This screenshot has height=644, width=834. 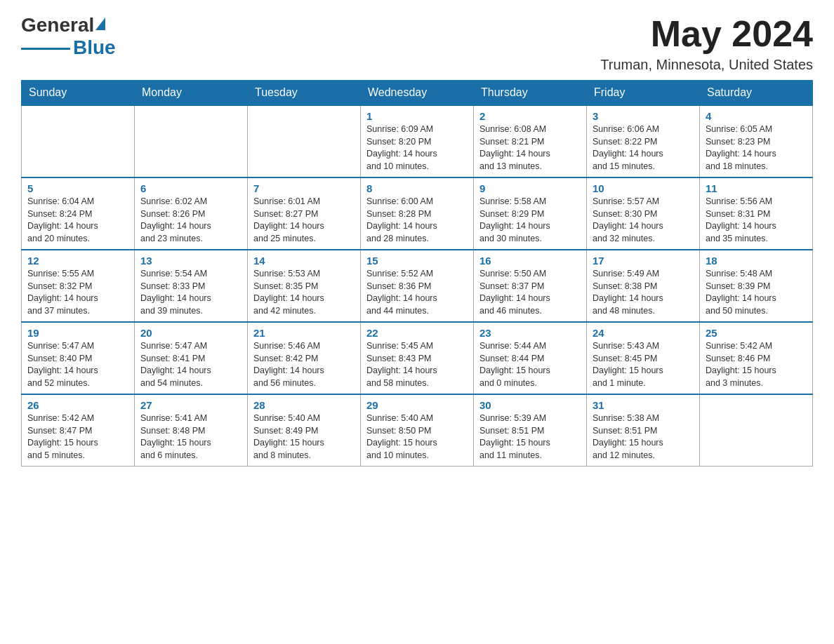 What do you see at coordinates (191, 358) in the screenshot?
I see `calendar-cell: 20Sunrise: 5:47 AM Sunset: 8:41 PM Dayli…` at bounding box center [191, 358].